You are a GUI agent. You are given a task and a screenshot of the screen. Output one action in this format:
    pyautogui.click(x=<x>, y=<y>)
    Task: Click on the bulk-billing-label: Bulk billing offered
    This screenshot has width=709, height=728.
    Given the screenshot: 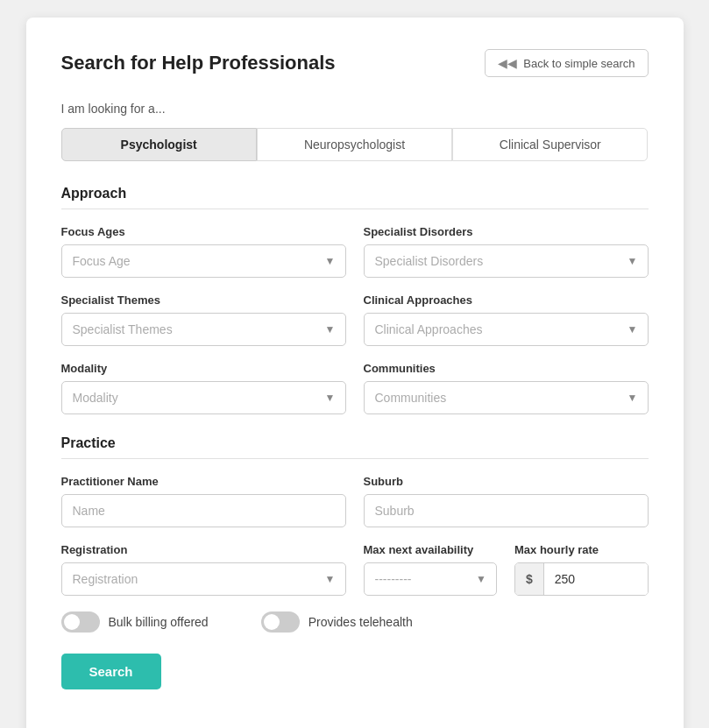 What is the action you would take?
    pyautogui.click(x=159, y=622)
    